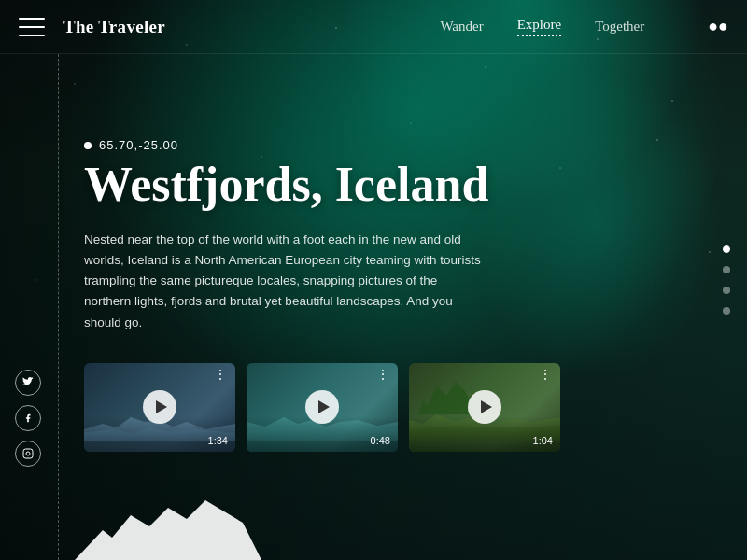 This screenshot has height=560, width=747. What do you see at coordinates (374, 27) in the screenshot?
I see `navbar: The Traveler Wander Explore Together ●●` at bounding box center [374, 27].